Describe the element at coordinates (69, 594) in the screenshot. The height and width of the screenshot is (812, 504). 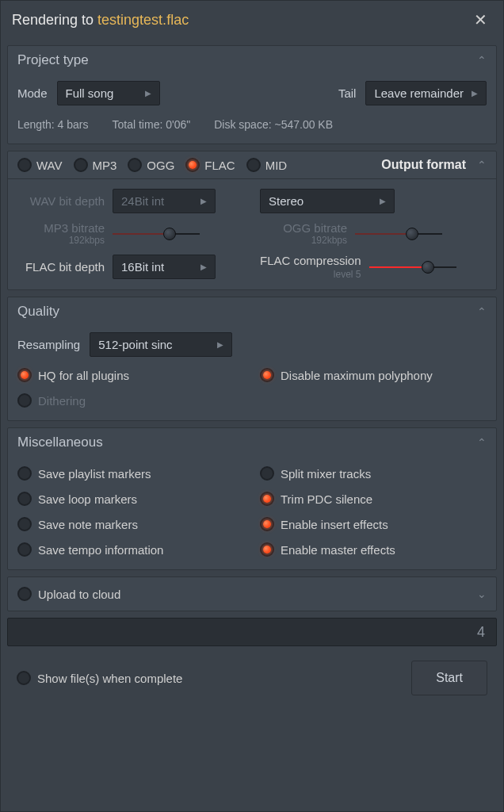
I see `upload-cloud-check: Upload to cloud` at that location.